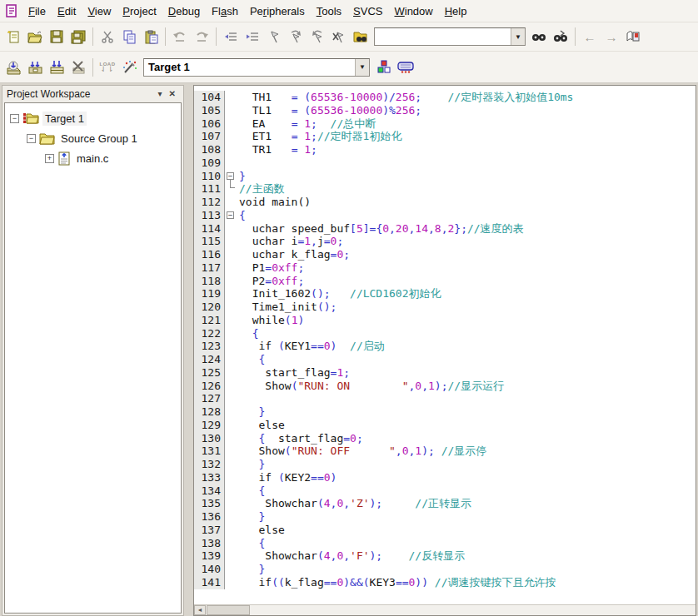 The height and width of the screenshot is (616, 698). I want to click on scroll-left-icon: ◄, so click(200, 610).